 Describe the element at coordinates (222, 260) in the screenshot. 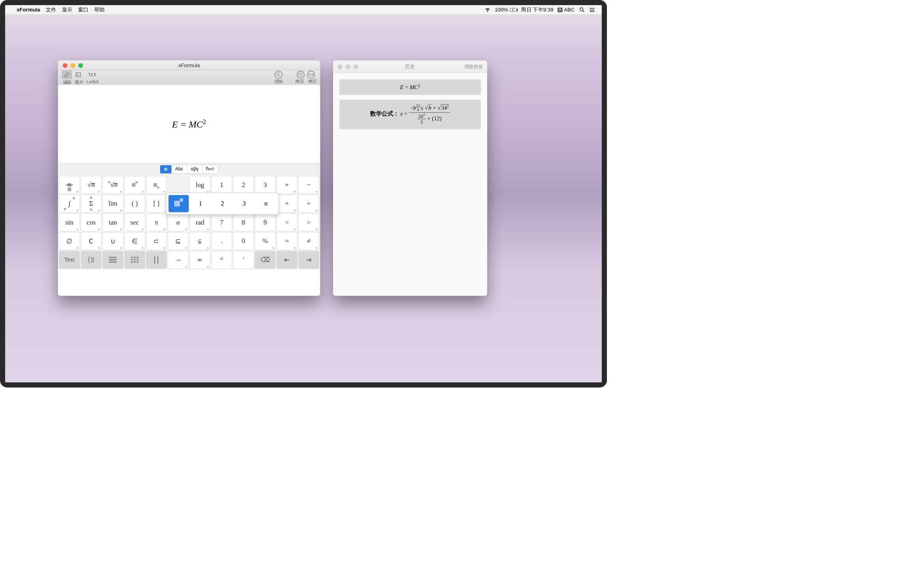

I see `key-degree: °` at that location.